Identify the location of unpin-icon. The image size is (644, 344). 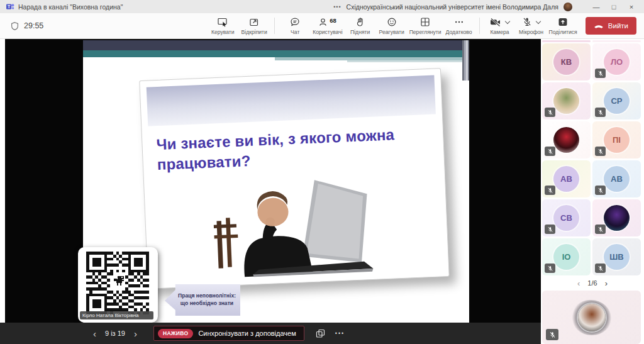
(254, 23).